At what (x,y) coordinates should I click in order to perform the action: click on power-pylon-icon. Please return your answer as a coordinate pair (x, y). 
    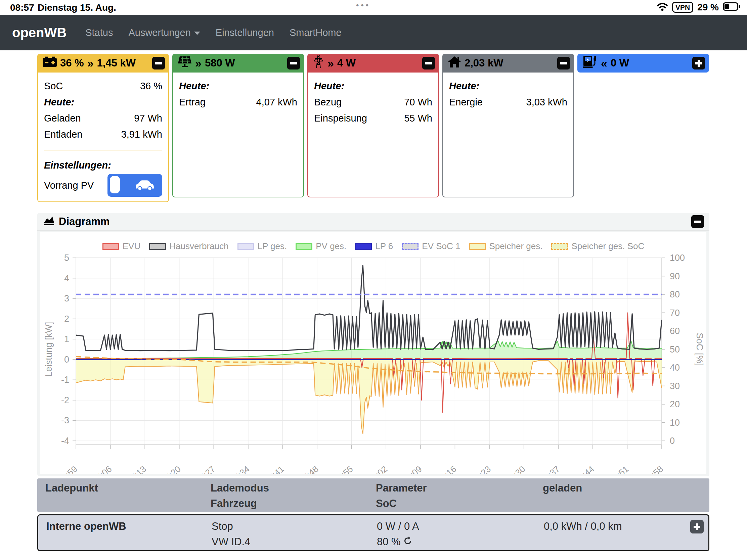
    Looking at the image, I should click on (318, 63).